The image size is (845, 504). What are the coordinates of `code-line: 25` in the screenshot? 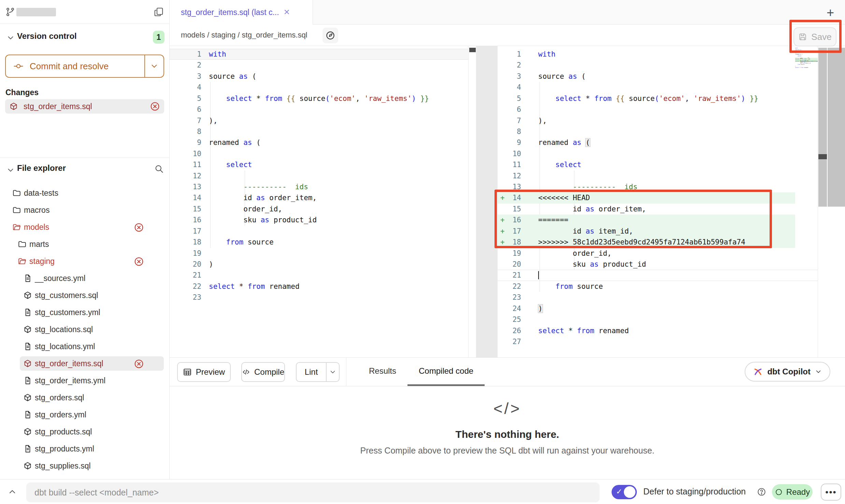 It's located at (658, 320).